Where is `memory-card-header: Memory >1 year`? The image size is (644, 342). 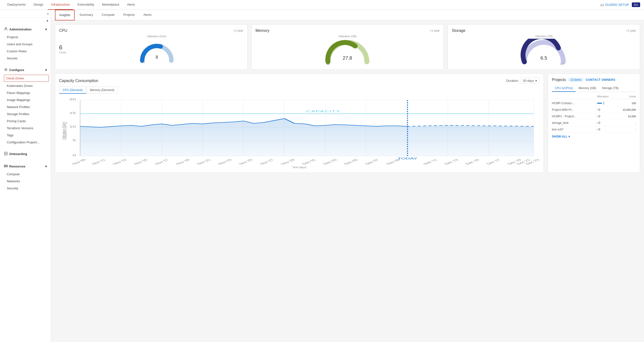 memory-card-header: Memory >1 year is located at coordinates (348, 31).